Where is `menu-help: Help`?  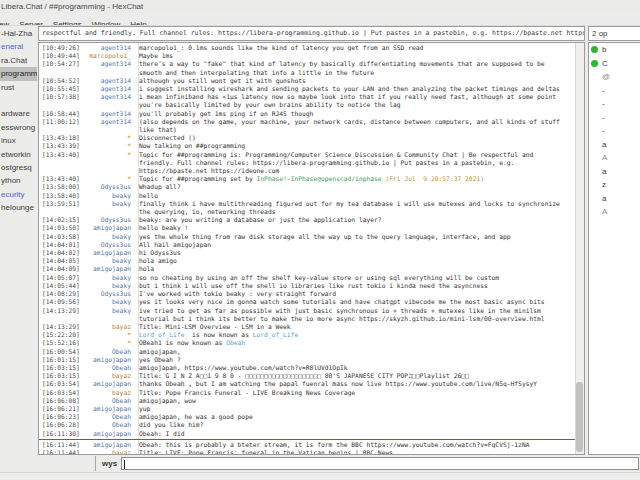 menu-help: Help is located at coordinates (138, 22).